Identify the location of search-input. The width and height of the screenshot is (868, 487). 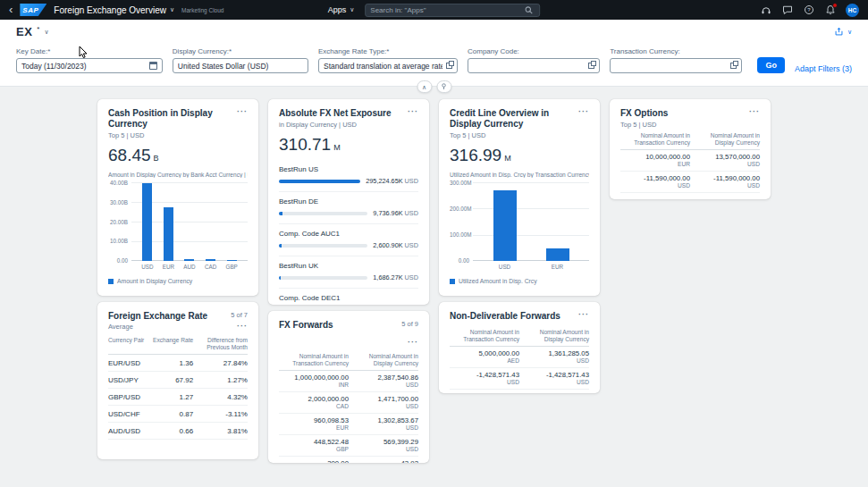
(445, 11).